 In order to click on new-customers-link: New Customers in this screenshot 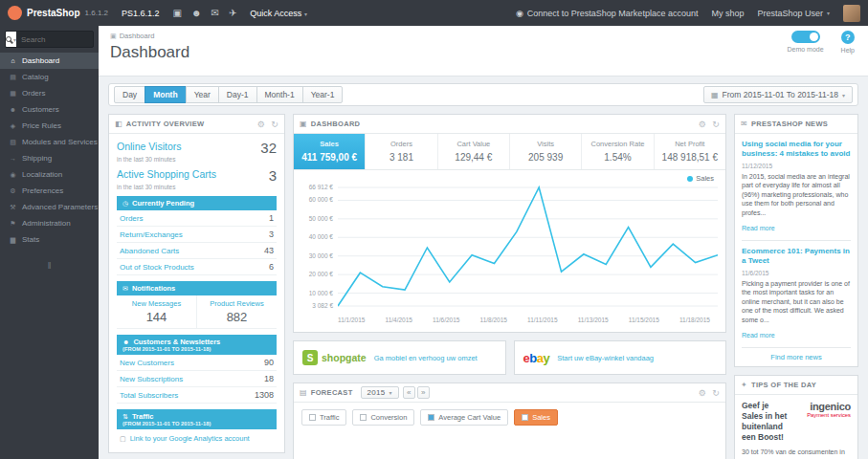, I will do `click(147, 363)`.